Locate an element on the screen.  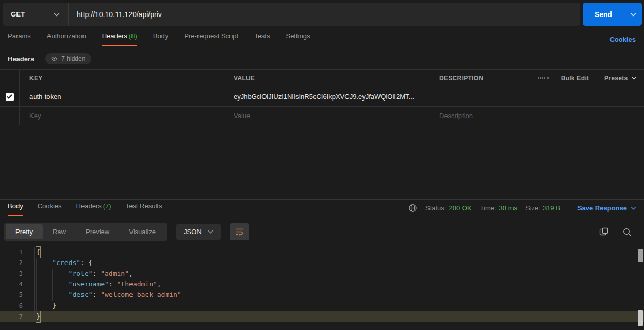
code-token: } is located at coordinates (38, 317).